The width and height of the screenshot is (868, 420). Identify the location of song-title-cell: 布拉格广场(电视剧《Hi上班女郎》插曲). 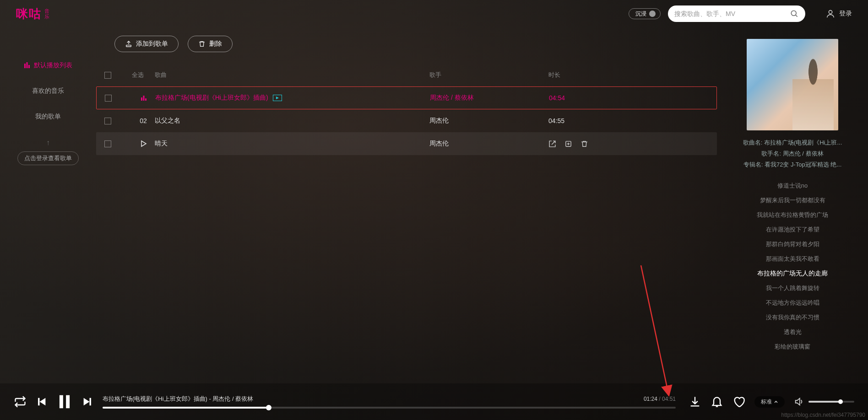
(293, 98).